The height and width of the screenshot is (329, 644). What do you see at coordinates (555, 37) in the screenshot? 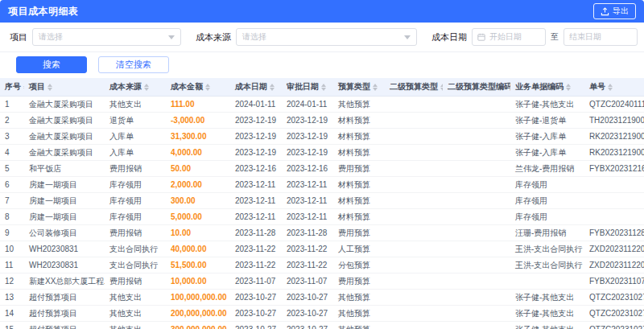
I see `date-range-separator: 至` at bounding box center [555, 37].